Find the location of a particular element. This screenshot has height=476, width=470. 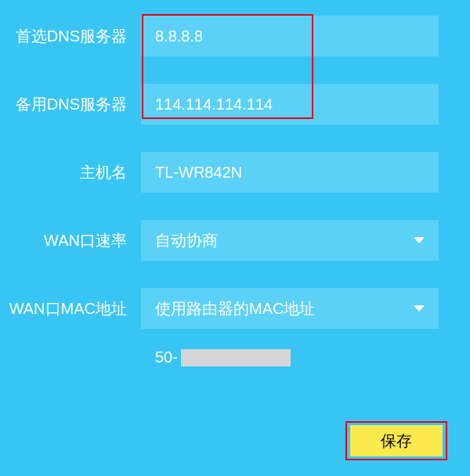

input-secondary-dns: 114.114.114.114 is located at coordinates (290, 104).